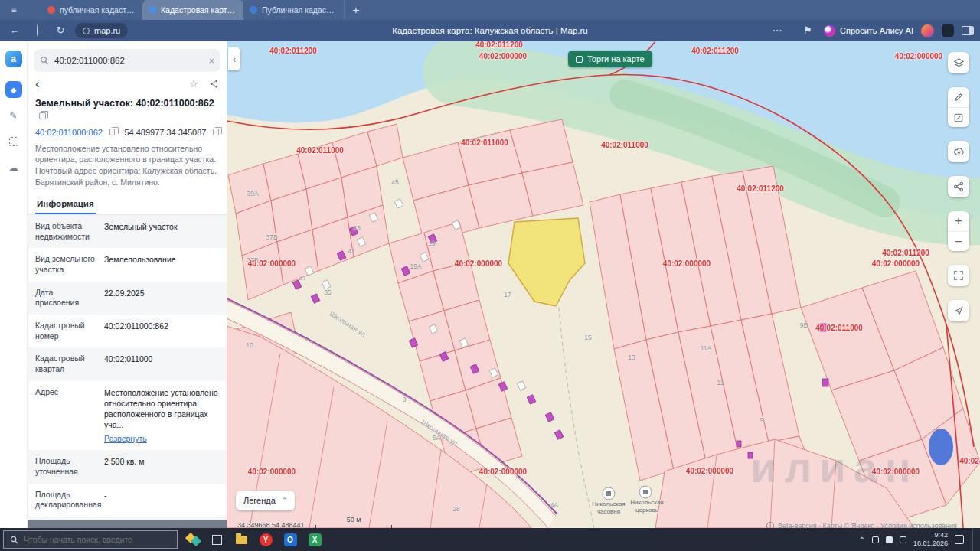 The height and width of the screenshot is (551, 980). Describe the element at coordinates (588, 337) in the screenshot. I see `parcel-number: 15` at that location.